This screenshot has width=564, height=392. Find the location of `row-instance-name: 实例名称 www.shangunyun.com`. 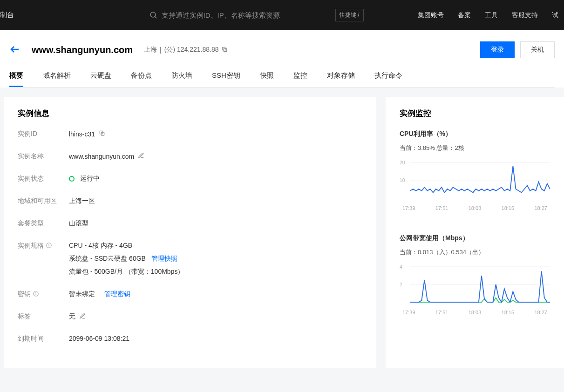

row-instance-name: 实例名称 www.shangunyun.com is located at coordinates (190, 156).